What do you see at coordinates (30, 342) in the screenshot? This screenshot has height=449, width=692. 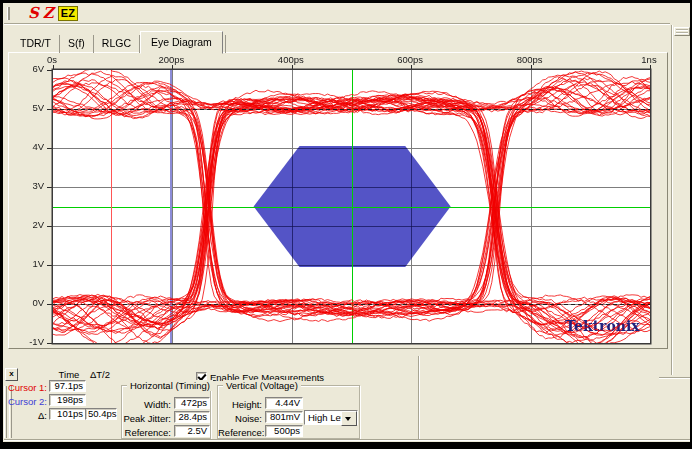 I see `axis-tick-label: -1V` at bounding box center [30, 342].